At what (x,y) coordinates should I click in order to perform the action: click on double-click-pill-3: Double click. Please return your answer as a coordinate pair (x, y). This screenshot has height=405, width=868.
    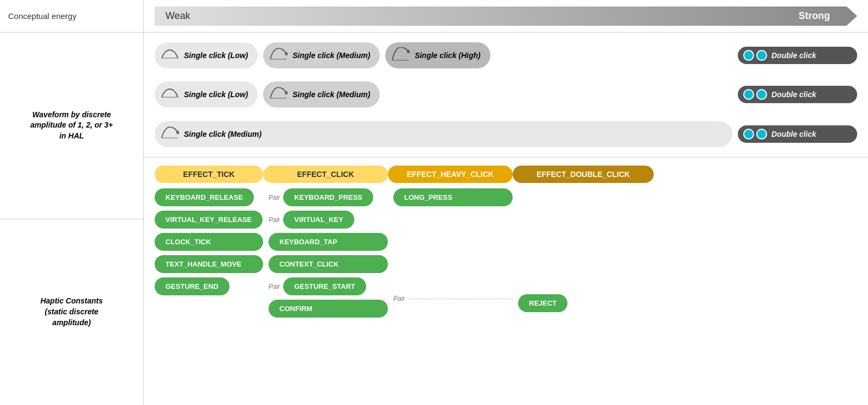
    Looking at the image, I should click on (797, 134).